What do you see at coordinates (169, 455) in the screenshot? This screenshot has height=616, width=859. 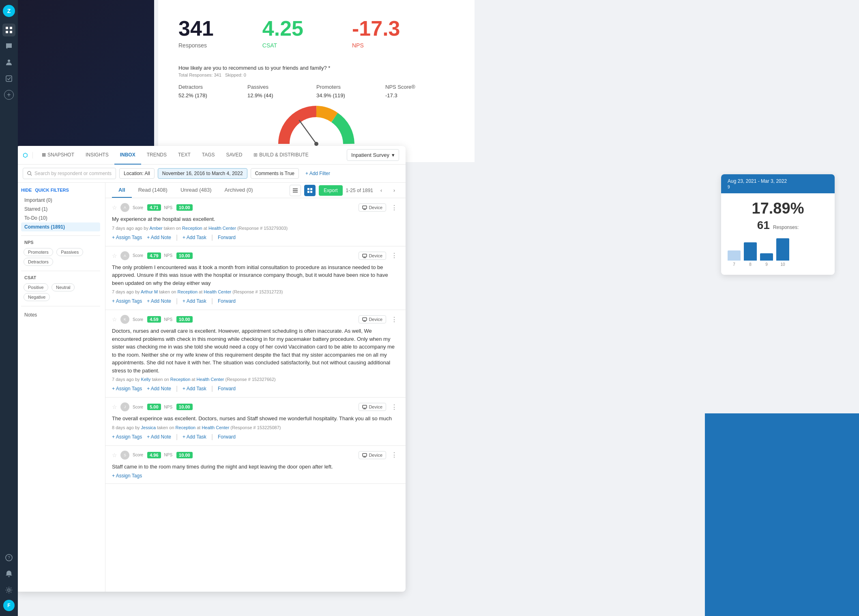 I see `nps-label-5: NPS` at bounding box center [169, 455].